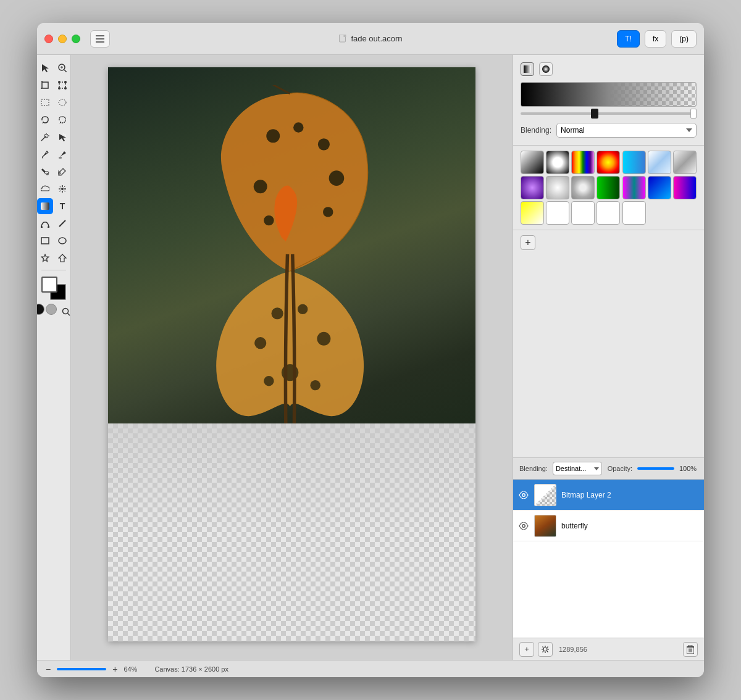  Describe the element at coordinates (45, 137) in the screenshot. I see `magic-wand-tool` at that location.